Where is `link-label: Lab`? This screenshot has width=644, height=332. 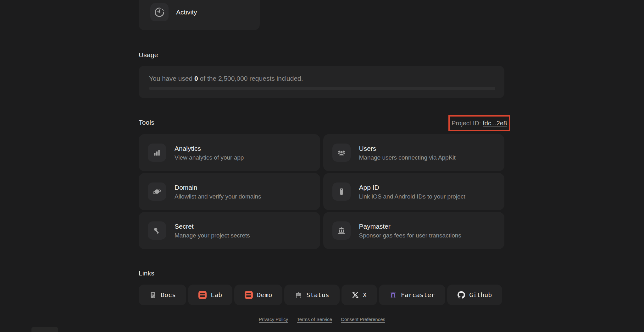 link-label: Lab is located at coordinates (216, 295).